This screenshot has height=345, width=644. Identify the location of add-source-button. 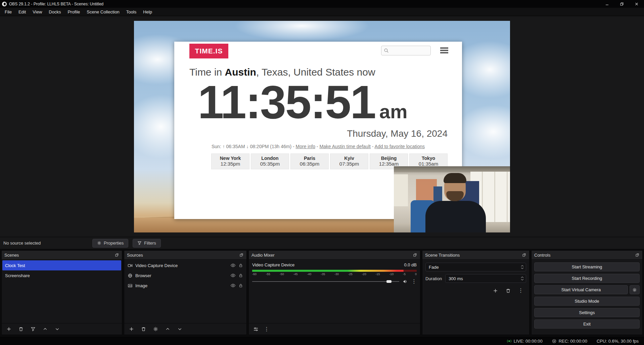
(131, 329).